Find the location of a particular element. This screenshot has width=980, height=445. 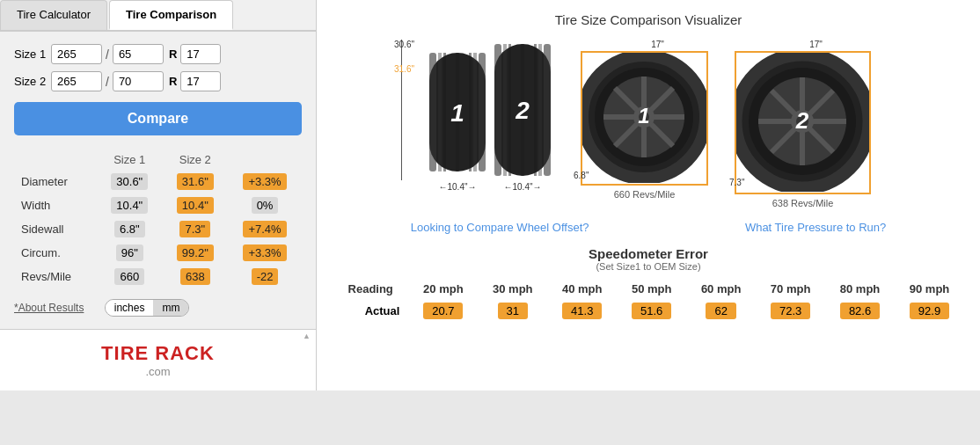

tire4-revs: 638 Revs/Mile is located at coordinates (803, 203).